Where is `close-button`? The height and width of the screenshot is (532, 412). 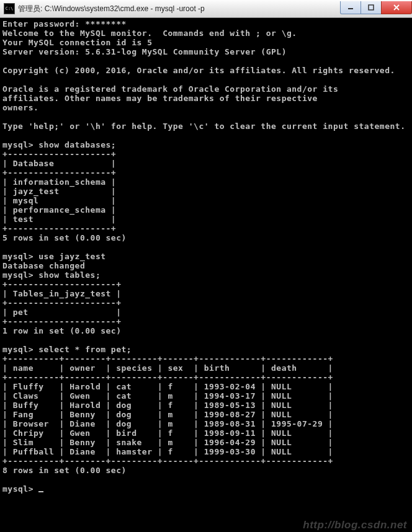
close-button is located at coordinates (396, 7).